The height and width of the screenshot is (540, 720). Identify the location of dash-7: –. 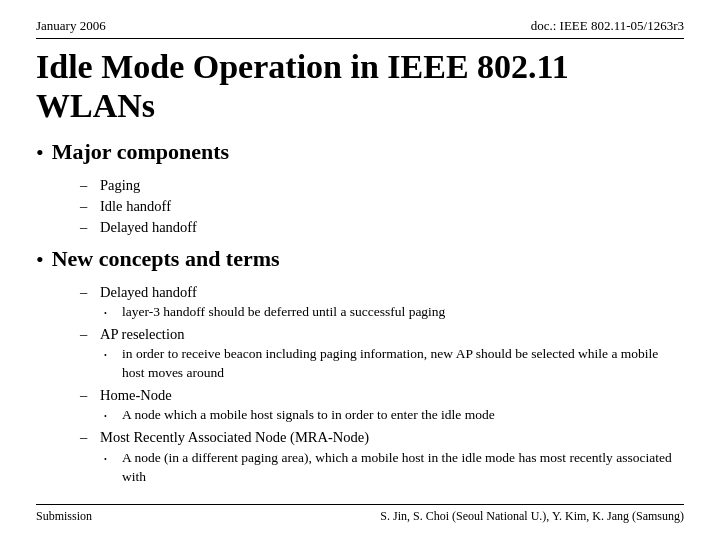
(87, 437).